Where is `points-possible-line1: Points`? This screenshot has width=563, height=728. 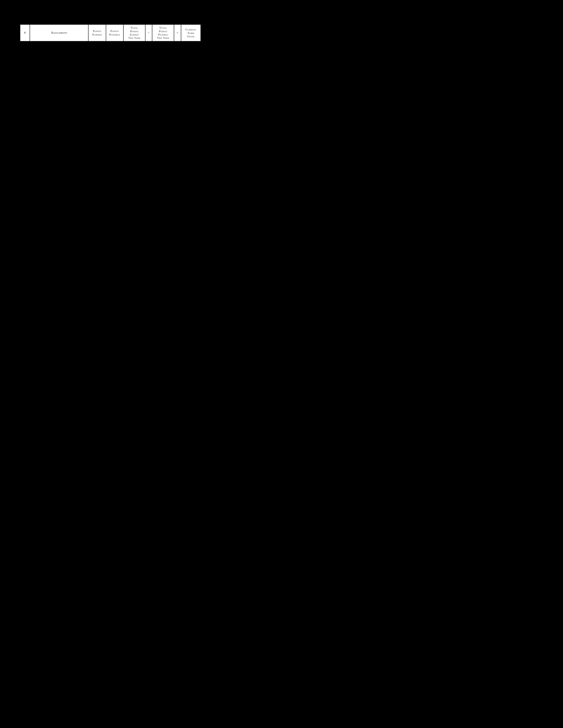
points-possible-line1: Points is located at coordinates (115, 31).